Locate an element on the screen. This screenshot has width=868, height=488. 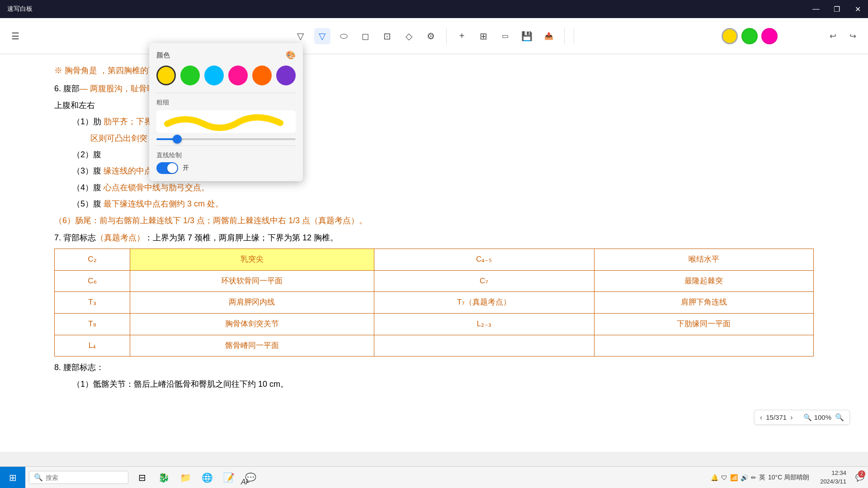
notification-button: 💬 2 is located at coordinates (860, 478).